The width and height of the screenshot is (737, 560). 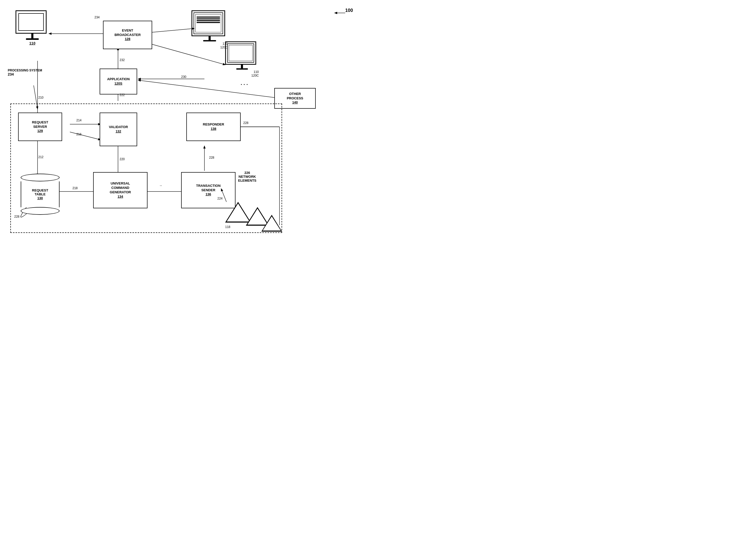 I want to click on event-broadcaster-box: EVENTBROADCASTER 128, so click(x=127, y=35).